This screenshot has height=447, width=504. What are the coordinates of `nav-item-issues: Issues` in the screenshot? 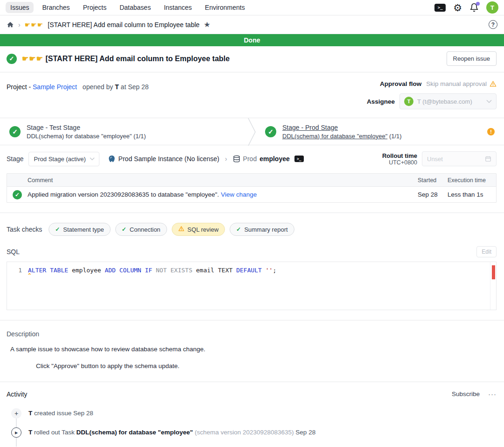 It's located at (20, 7).